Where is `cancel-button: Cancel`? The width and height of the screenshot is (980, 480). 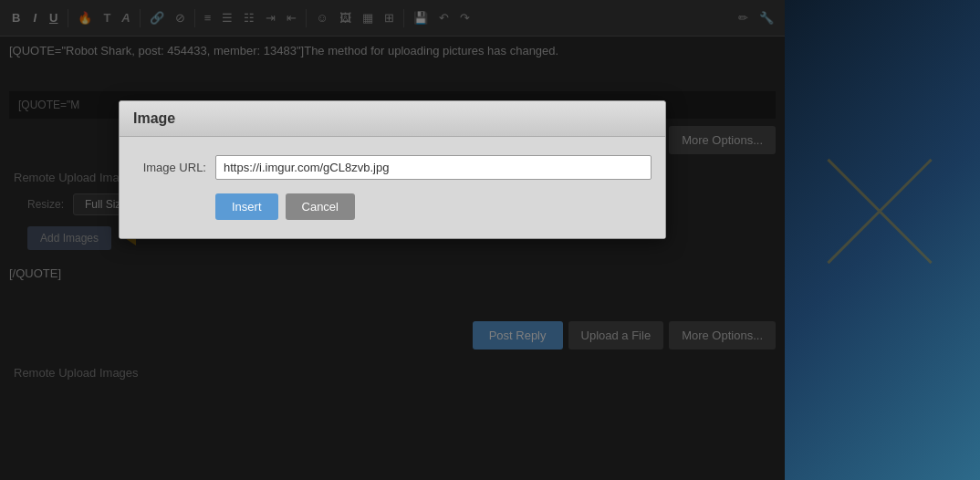 cancel-button: Cancel is located at coordinates (320, 206).